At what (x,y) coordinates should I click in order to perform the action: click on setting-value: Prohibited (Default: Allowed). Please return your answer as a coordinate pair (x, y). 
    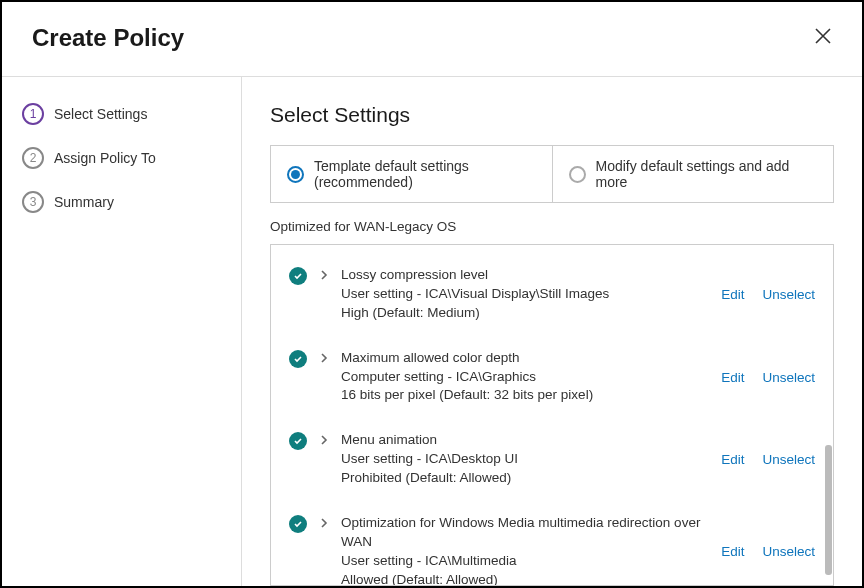
    Looking at the image, I should click on (525, 478).